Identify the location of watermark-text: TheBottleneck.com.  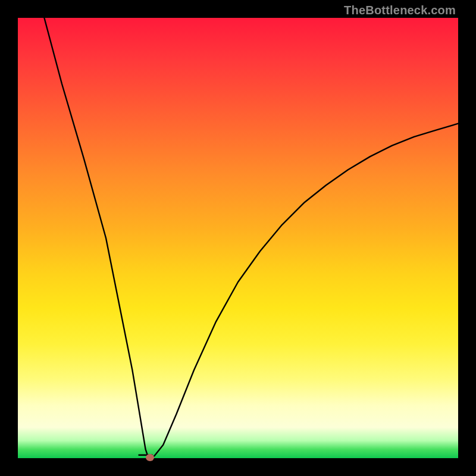
(400, 11).